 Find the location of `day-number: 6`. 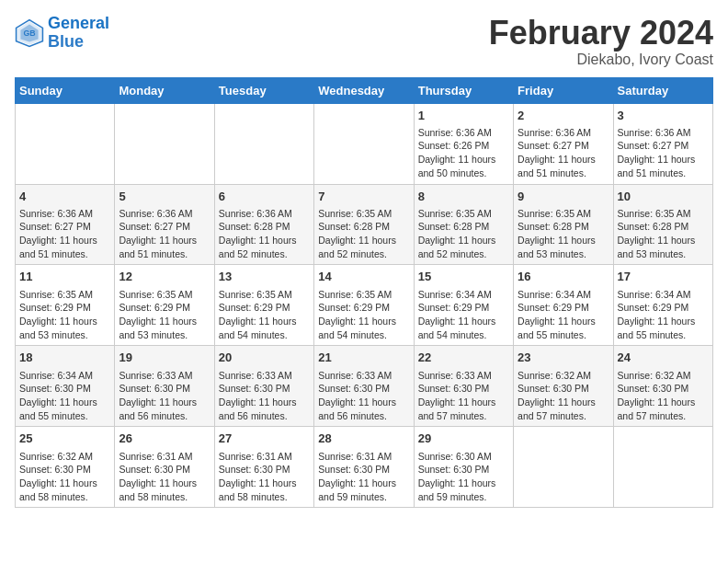

day-number: 6 is located at coordinates (265, 197).